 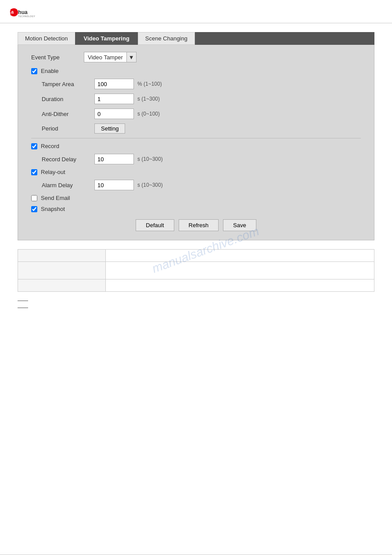 What do you see at coordinates (196, 198) in the screenshot?
I see `send-email-row: Send Email` at bounding box center [196, 198].